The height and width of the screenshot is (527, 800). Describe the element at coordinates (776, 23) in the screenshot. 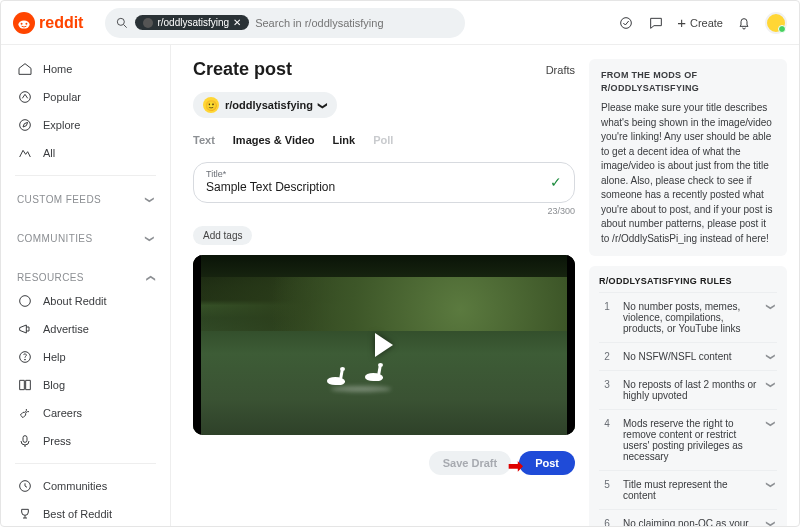

I see `user-avatar` at that location.